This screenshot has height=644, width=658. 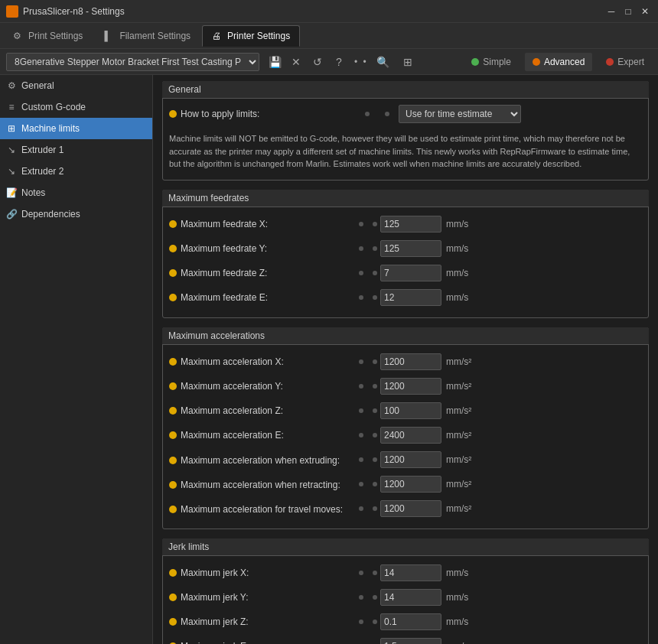 What do you see at coordinates (361, 411) in the screenshot?
I see `accel-z-sep1` at bounding box center [361, 411].